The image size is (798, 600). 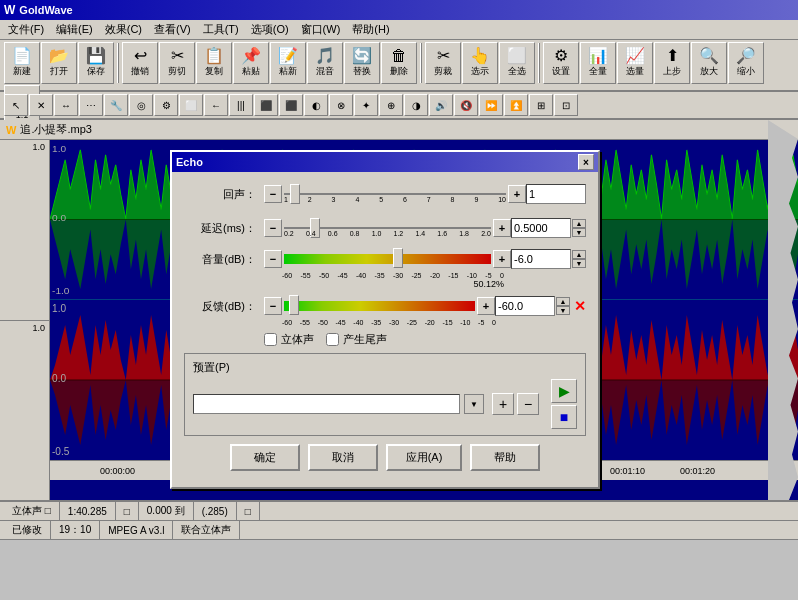 I want to click on volume-spin-down: ▼, so click(x=579, y=264).